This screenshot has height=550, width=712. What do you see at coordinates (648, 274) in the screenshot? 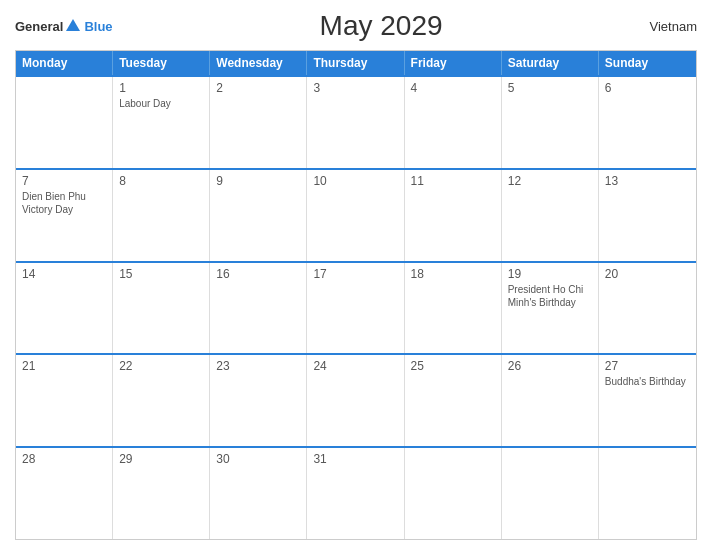
I see `day-number: 20` at bounding box center [648, 274].